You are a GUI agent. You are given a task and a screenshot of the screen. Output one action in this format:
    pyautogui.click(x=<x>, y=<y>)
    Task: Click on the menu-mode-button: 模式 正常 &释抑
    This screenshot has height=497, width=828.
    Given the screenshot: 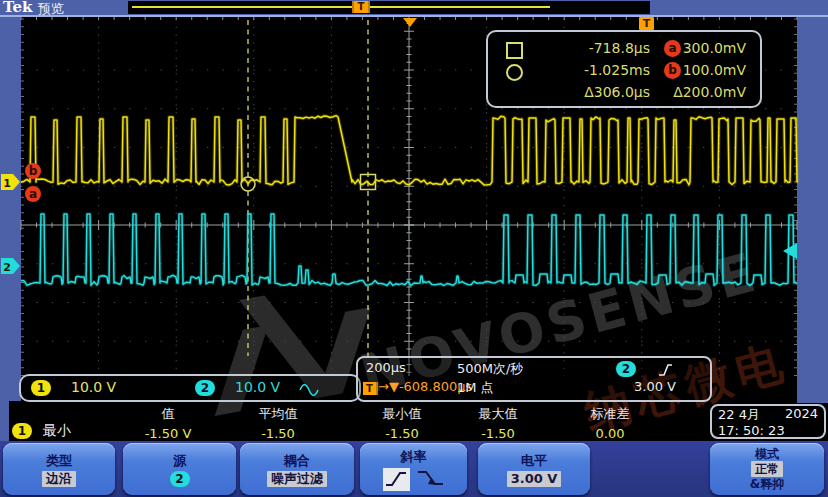 What is the action you would take?
    pyautogui.click(x=767, y=469)
    